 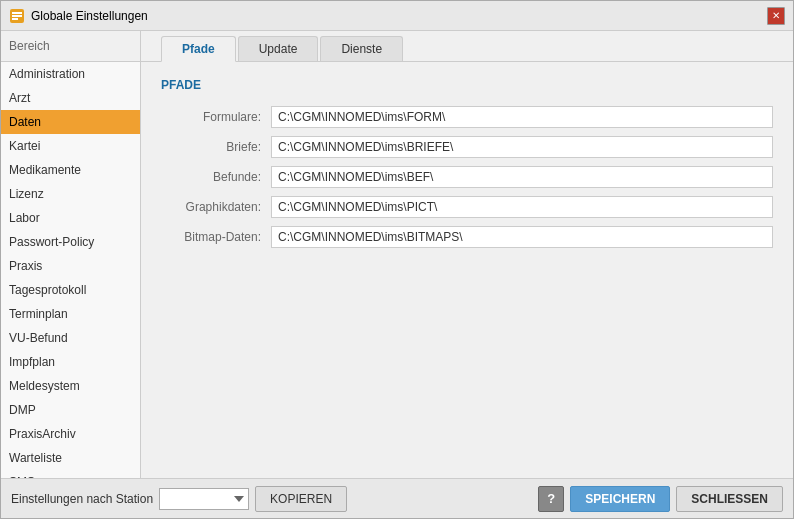 What do you see at coordinates (467, 237) in the screenshot?
I see `path-row-bitmap: Bitmap-Daten:` at bounding box center [467, 237].